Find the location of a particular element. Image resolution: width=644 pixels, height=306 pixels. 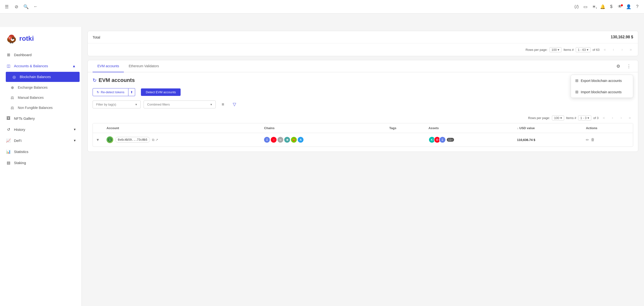

account-cell: Ξ 0x6c4b59...73c0b5 ⧉ ↗ is located at coordinates (182, 140).